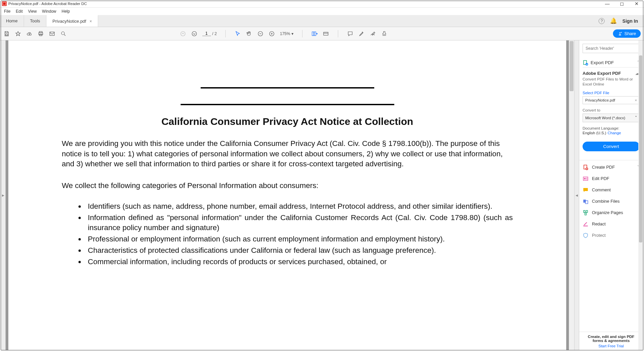 The width and height of the screenshot is (644, 351). What do you see at coordinates (63, 34) in the screenshot?
I see `find-icon` at bounding box center [63, 34].